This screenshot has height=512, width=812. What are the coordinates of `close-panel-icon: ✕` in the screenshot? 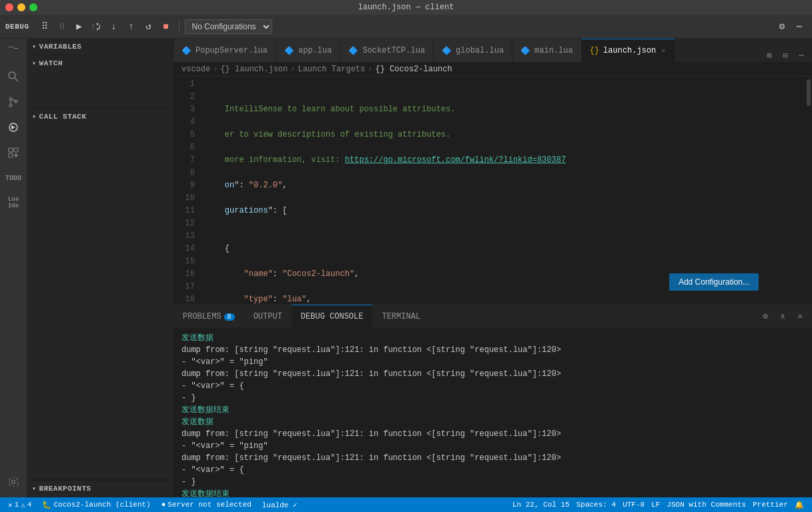 It's located at (800, 317).